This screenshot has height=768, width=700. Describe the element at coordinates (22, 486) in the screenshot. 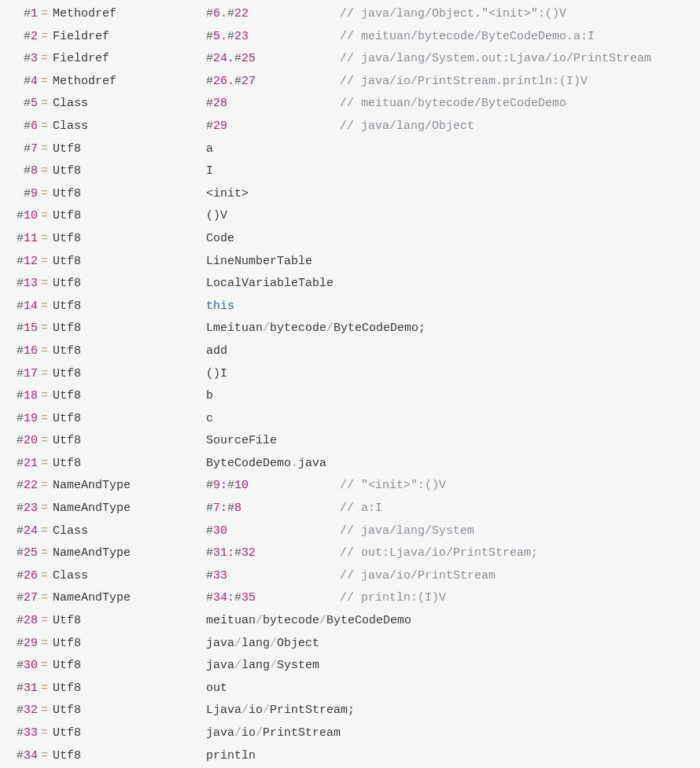

I see `entry-index: #22` at that location.